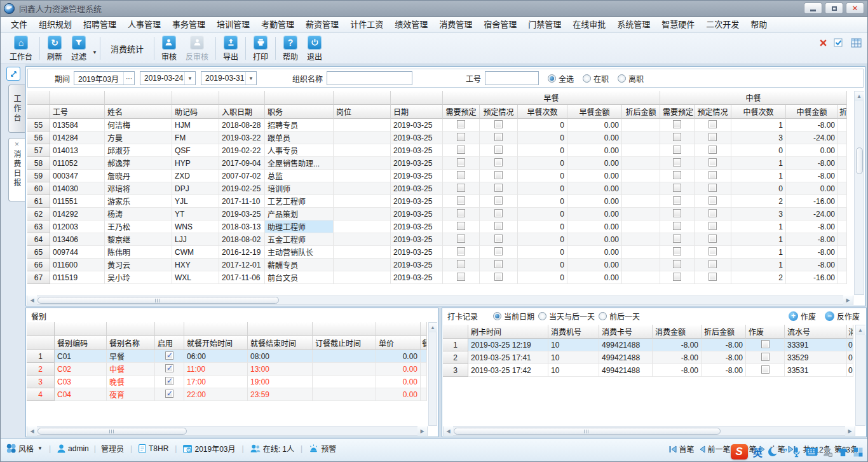 This screenshot has width=868, height=462. I want to click on col-header: 预定情况, so click(499, 112).